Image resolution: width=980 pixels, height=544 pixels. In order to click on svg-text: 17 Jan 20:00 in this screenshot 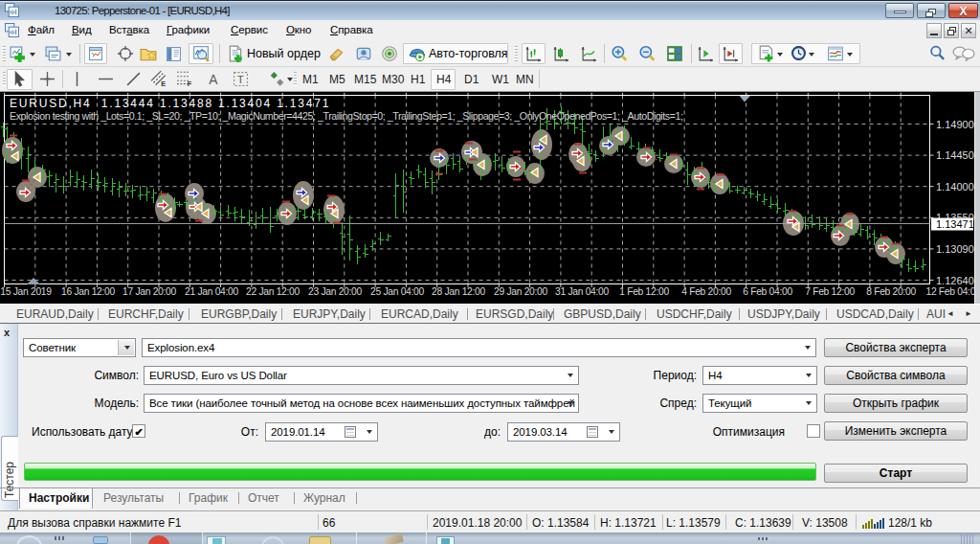, I will do `click(149, 291)`.